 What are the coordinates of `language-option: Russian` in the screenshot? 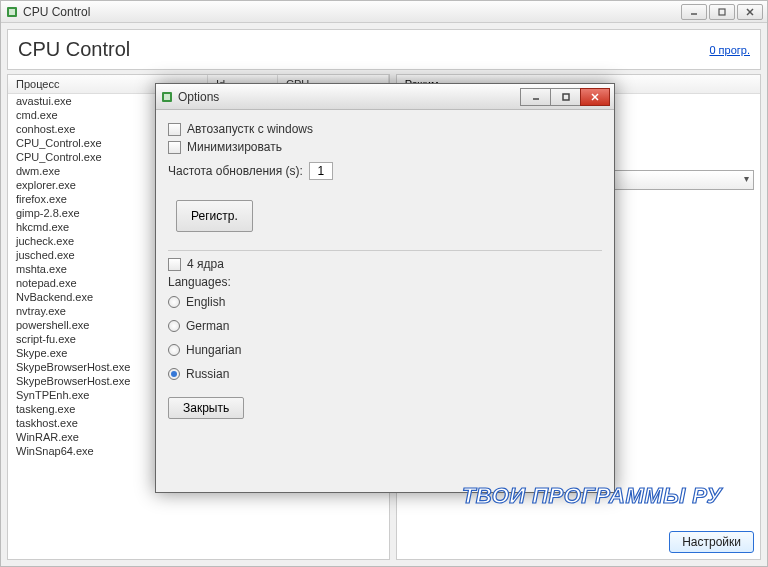 It's located at (385, 374).